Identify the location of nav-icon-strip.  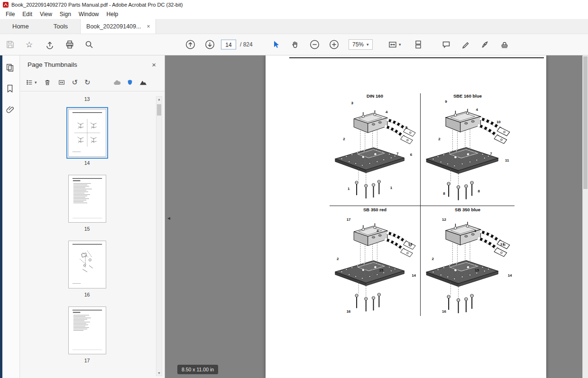
(10, 217).